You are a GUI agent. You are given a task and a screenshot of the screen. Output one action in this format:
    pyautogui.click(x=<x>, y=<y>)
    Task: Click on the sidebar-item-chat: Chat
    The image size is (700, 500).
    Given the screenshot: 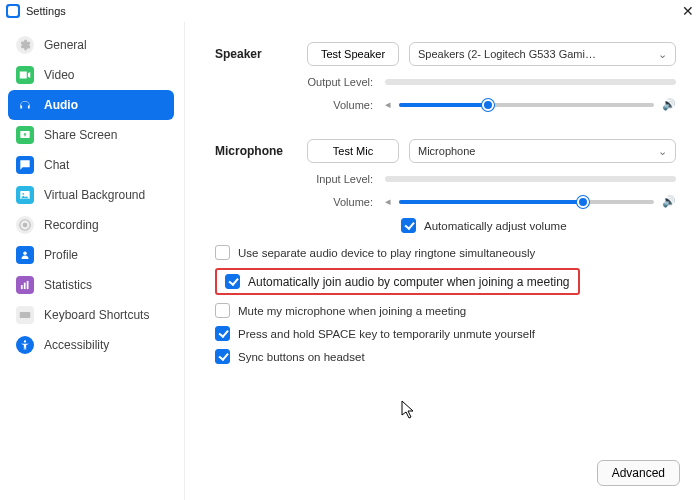 What is the action you would take?
    pyautogui.click(x=91, y=165)
    